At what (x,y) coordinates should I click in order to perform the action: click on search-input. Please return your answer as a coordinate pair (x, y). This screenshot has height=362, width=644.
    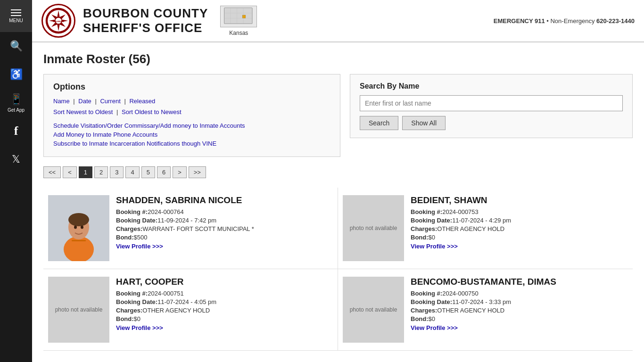
    Looking at the image, I should click on (491, 103).